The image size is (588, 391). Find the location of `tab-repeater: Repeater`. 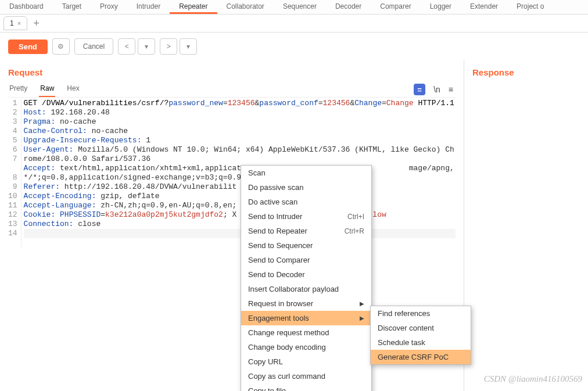

tab-repeater: Repeater is located at coordinates (193, 7).